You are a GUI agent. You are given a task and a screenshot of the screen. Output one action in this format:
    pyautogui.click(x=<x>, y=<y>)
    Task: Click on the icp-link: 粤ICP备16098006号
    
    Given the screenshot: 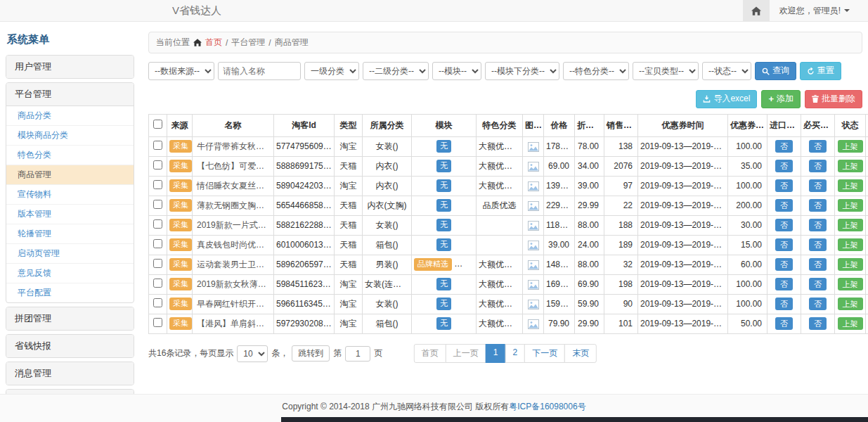 What is the action you would take?
    pyautogui.click(x=547, y=407)
    